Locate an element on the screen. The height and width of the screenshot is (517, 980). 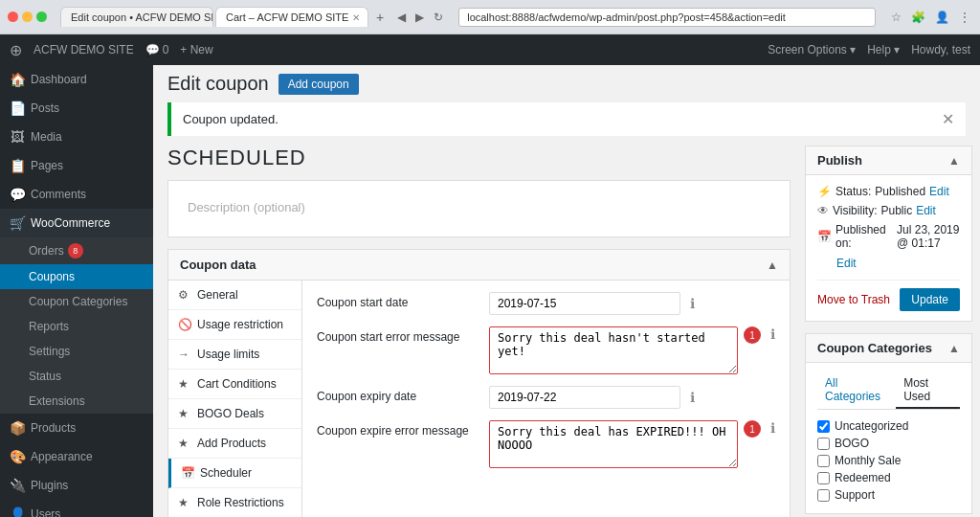
cat-tab-all: All Categories is located at coordinates (857, 391).